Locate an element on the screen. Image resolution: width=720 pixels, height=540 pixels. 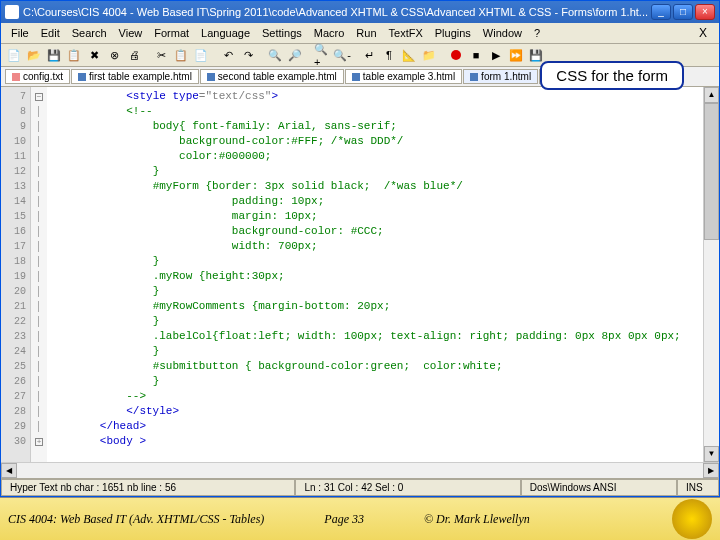
menu-window: Window is located at coordinates (502, 33).